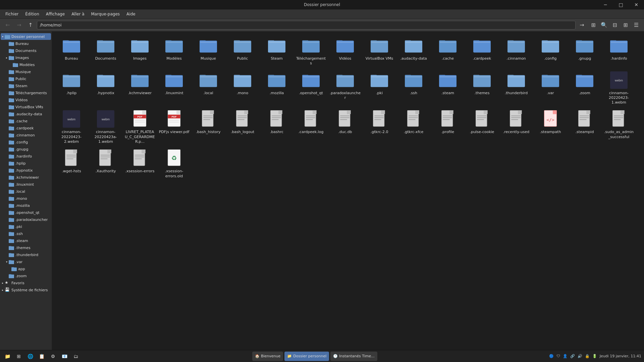  What do you see at coordinates (243, 127) in the screenshot?
I see `file-item: .bash_logout` at bounding box center [243, 127].